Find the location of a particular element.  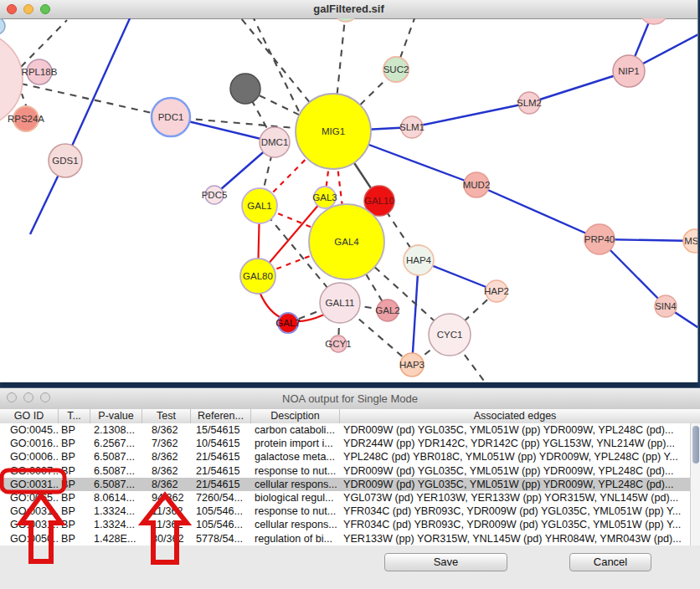

node-PDC1: PDC1 is located at coordinates (171, 117).